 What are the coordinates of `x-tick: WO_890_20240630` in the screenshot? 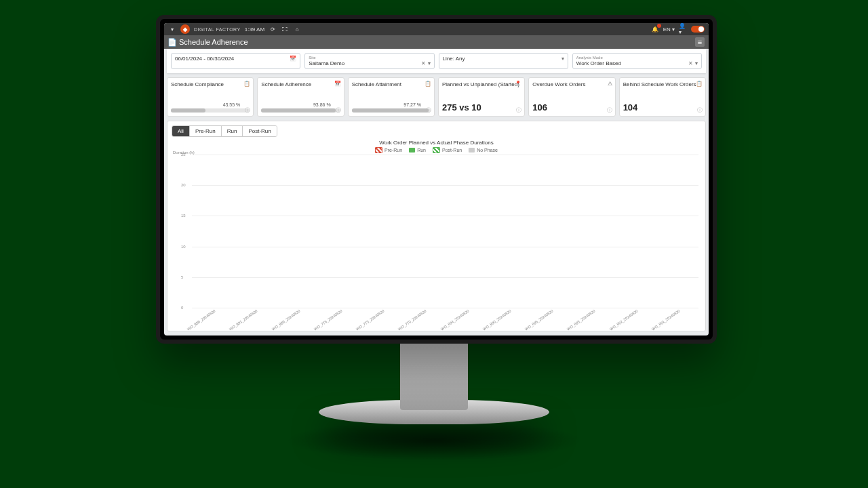 It's located at (496, 320).